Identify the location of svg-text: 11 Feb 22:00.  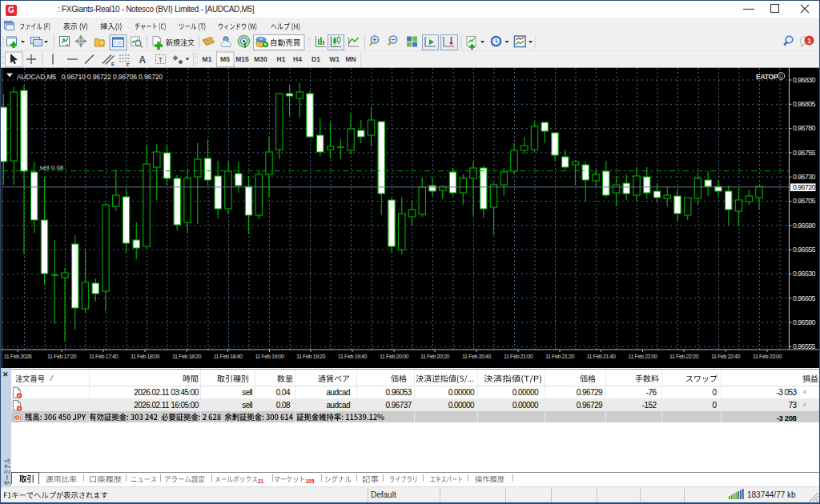
(643, 357).